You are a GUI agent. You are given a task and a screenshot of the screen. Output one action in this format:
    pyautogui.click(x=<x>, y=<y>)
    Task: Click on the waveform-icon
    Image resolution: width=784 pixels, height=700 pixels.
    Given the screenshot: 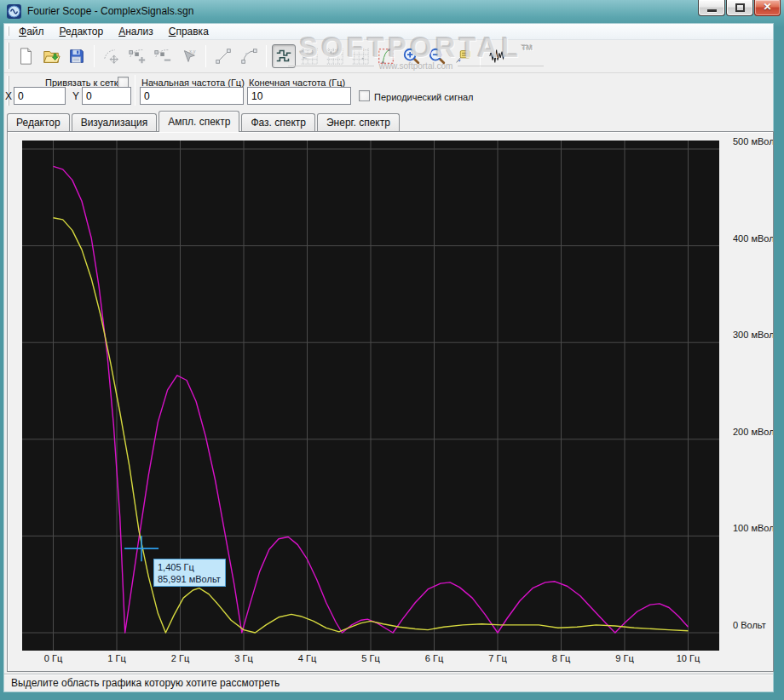 What is the action you would take?
    pyautogui.click(x=498, y=56)
    